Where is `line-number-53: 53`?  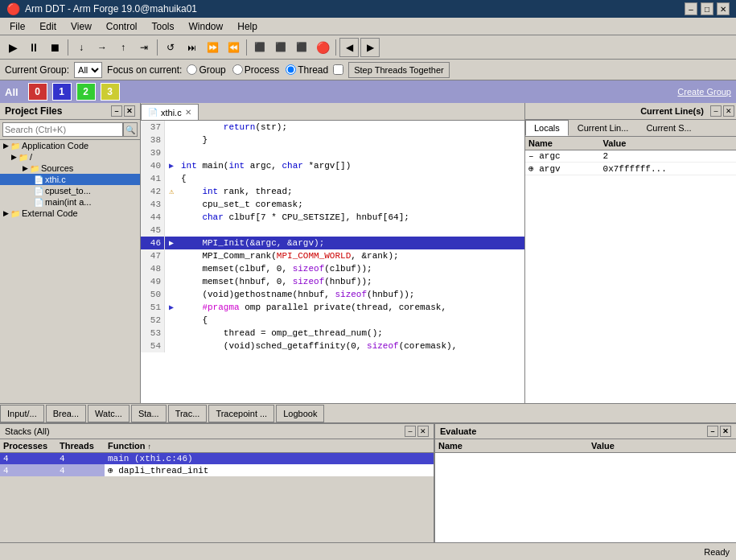
line-number-53: 53 is located at coordinates (153, 333).